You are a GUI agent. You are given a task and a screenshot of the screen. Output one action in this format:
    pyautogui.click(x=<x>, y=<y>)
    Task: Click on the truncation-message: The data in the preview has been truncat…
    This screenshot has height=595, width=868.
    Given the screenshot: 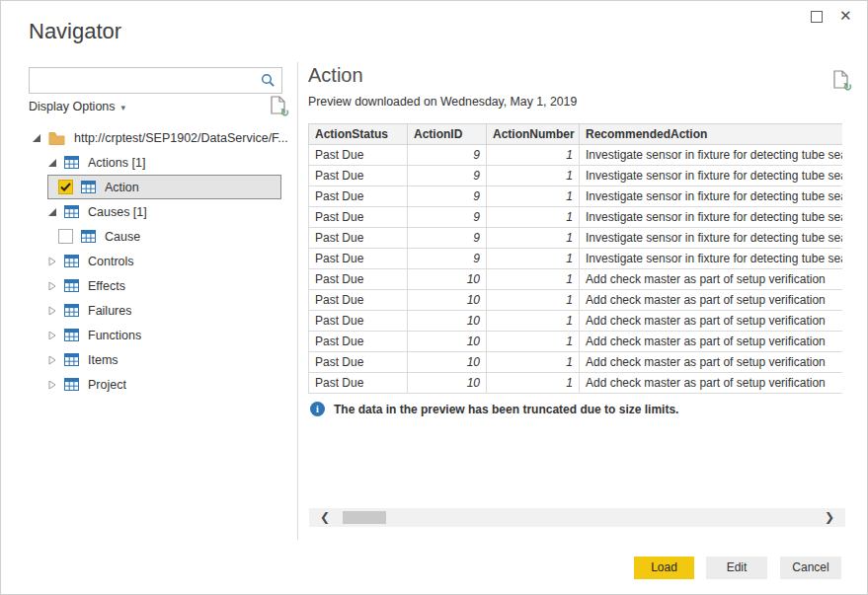 What is the action you would take?
    pyautogui.click(x=506, y=409)
    